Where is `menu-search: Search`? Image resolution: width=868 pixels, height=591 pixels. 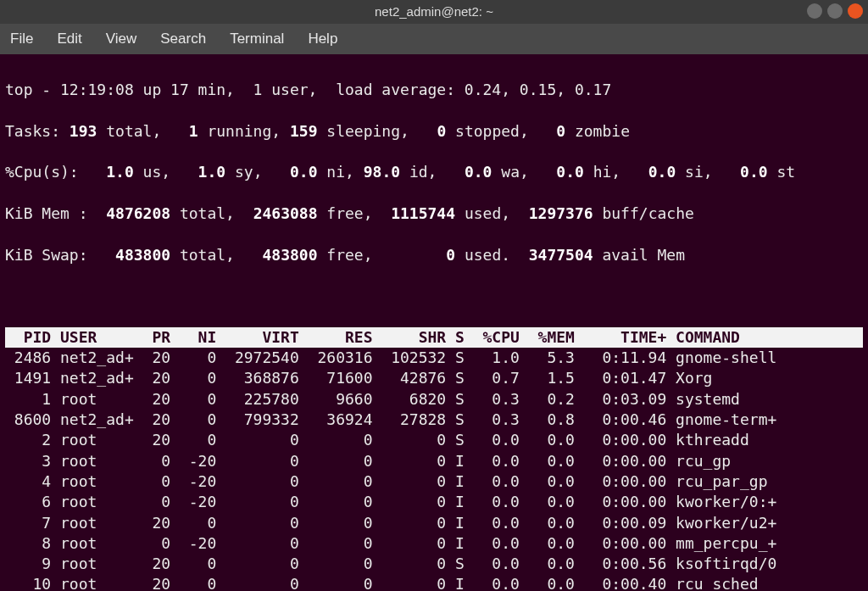
menu-search: Search is located at coordinates (183, 39).